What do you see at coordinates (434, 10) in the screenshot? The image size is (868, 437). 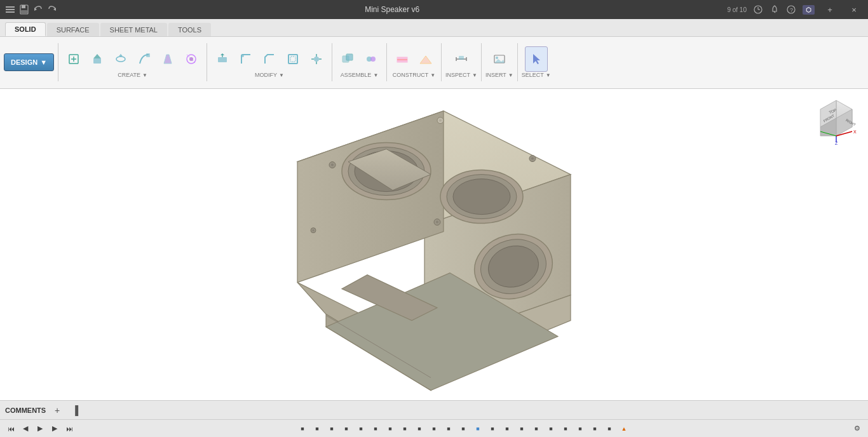 I see `title-bar: Mini Speaker v6 9 of 10 ? ⬡ + ×` at bounding box center [434, 10].